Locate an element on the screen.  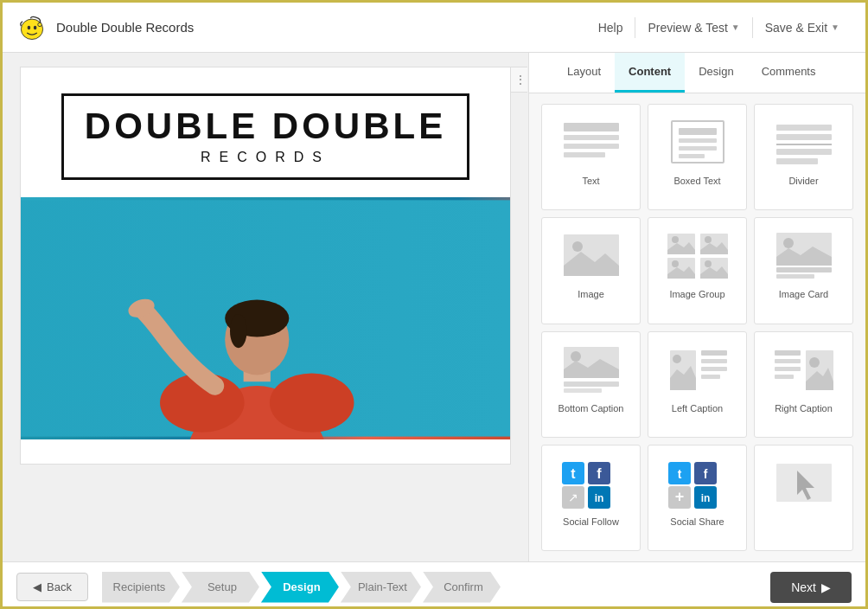
tab-layout: Layout is located at coordinates (584, 73).